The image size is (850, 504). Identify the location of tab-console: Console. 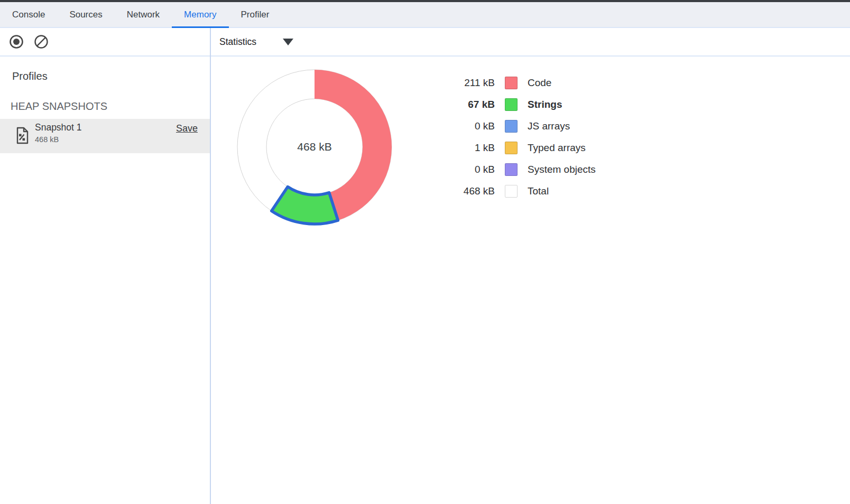
(29, 15).